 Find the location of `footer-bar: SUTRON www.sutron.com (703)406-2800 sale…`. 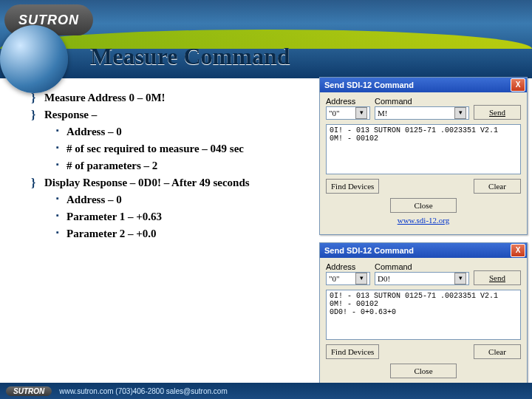

footer-bar: SUTRON www.sutron.com (703)406-2800 sale… is located at coordinates (266, 391).